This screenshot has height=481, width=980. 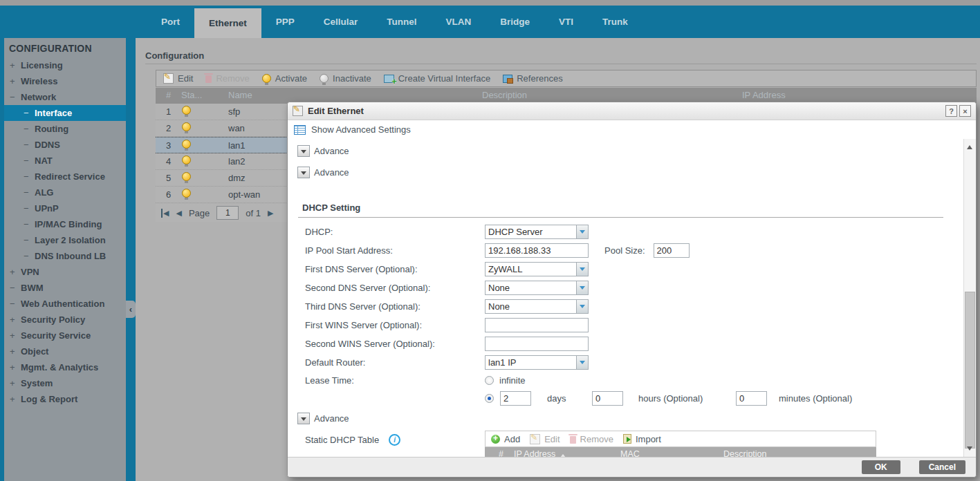 What do you see at coordinates (65, 287) in the screenshot?
I see `sidebar-item-bwm: −BWM` at bounding box center [65, 287].